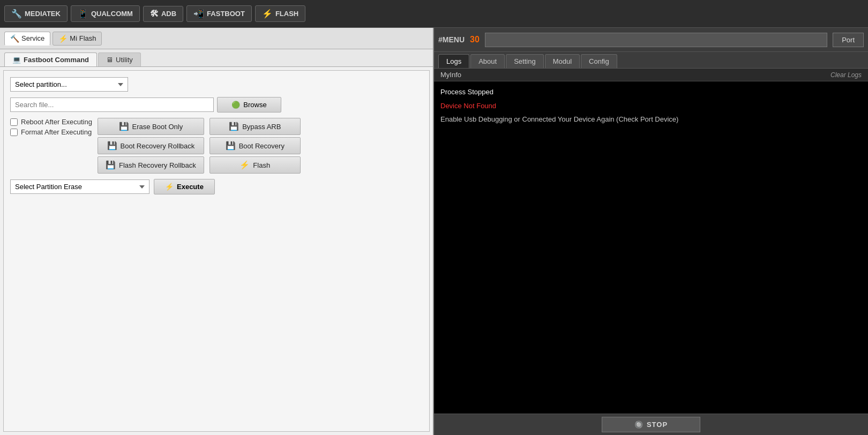  Describe the element at coordinates (651, 424) in the screenshot. I see `stop-bar: 🔘 STOP` at that location.